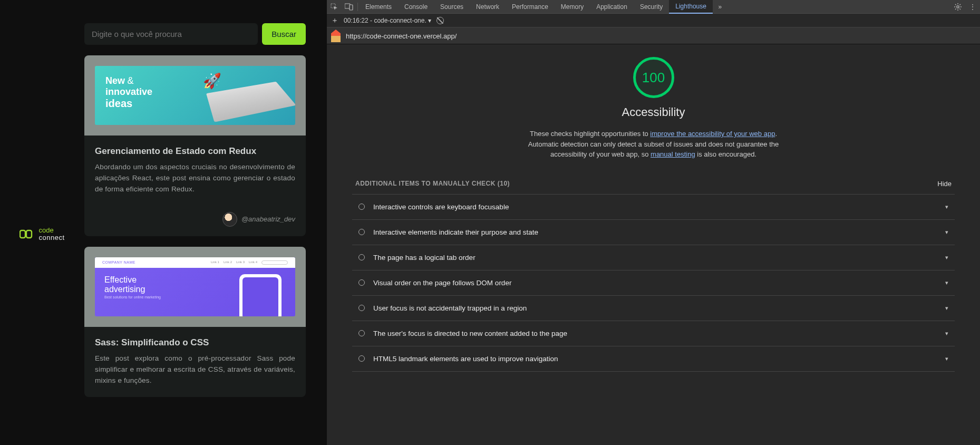 The image size is (980, 445). I want to click on logo-icon, so click(27, 234).